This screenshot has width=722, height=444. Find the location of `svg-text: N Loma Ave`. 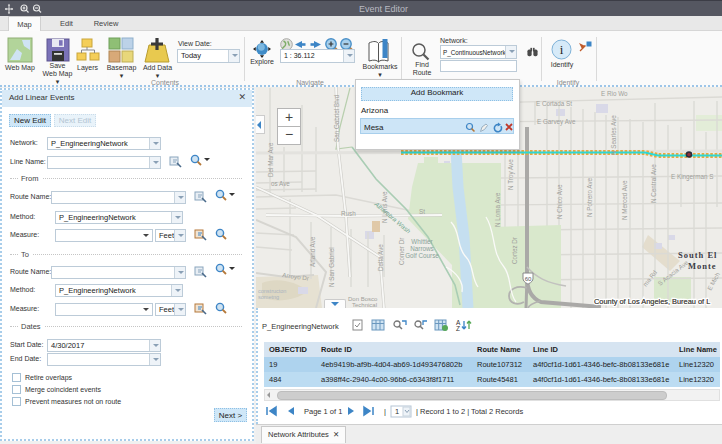

svg-text: N Loma Ave is located at coordinates (498, 210).